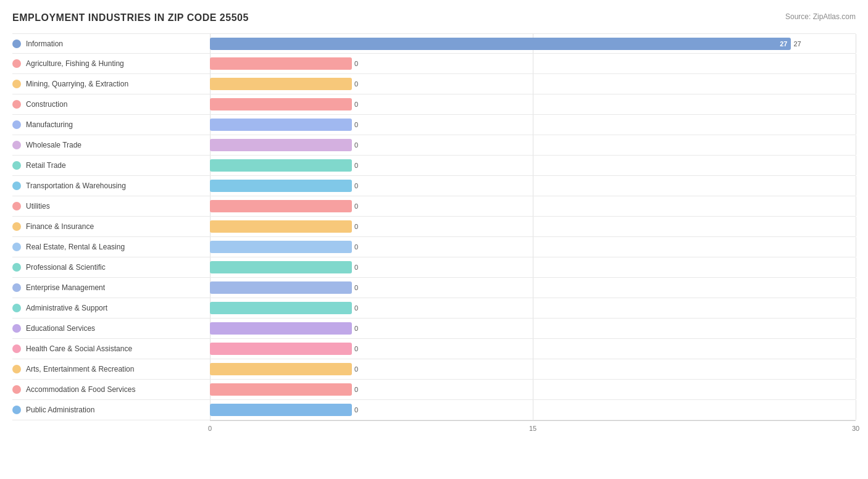  I want to click on bar-row: Educational Services0, so click(434, 328).